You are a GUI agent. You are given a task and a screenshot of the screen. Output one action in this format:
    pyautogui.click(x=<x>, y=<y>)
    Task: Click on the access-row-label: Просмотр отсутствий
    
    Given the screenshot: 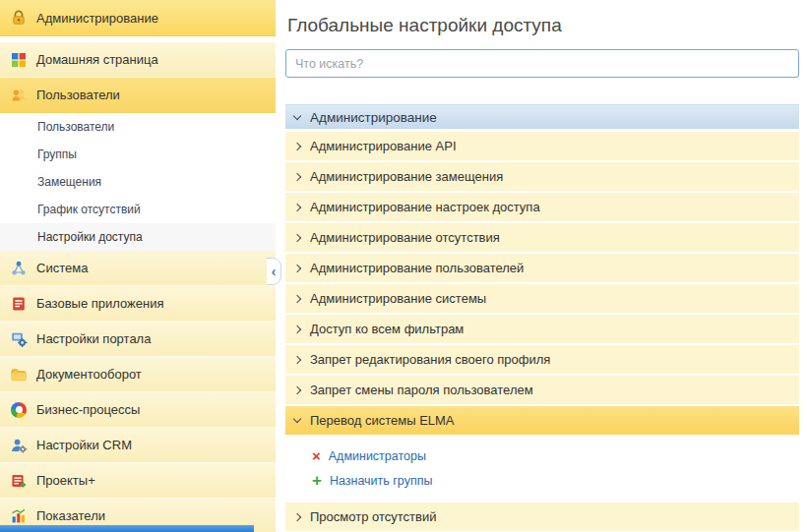 What is the action you would take?
    pyautogui.click(x=373, y=517)
    